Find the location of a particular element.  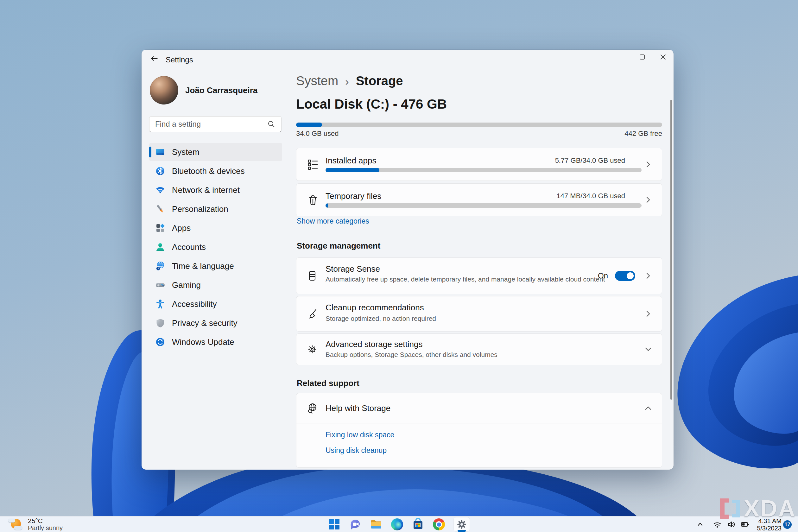

storage-management-heading: Storage management is located at coordinates (339, 246).